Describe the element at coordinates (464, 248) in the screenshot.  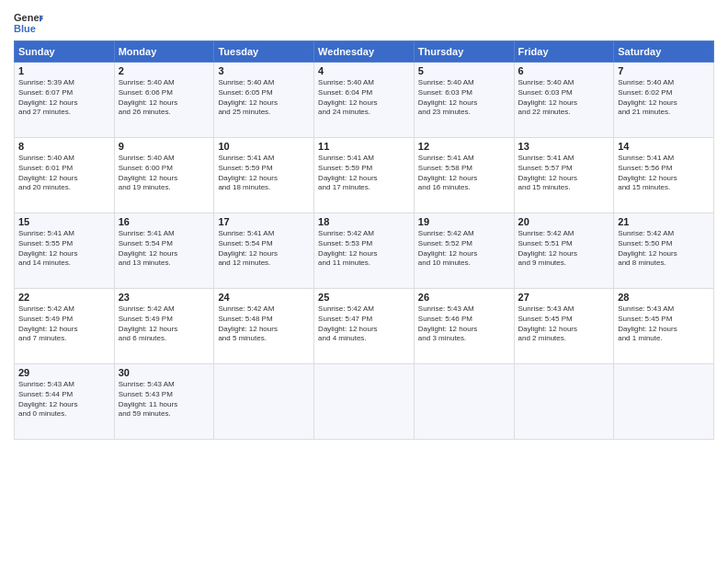
I see `day-info: Sunrise: 5:42 AM Sunset: 5:52 PM Dayligh…` at that location.